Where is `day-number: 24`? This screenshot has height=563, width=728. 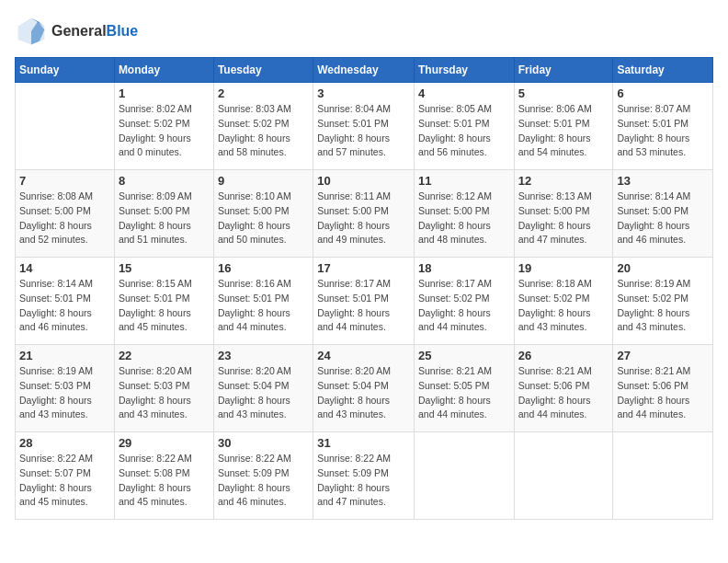 day-number: 24 is located at coordinates (364, 355).